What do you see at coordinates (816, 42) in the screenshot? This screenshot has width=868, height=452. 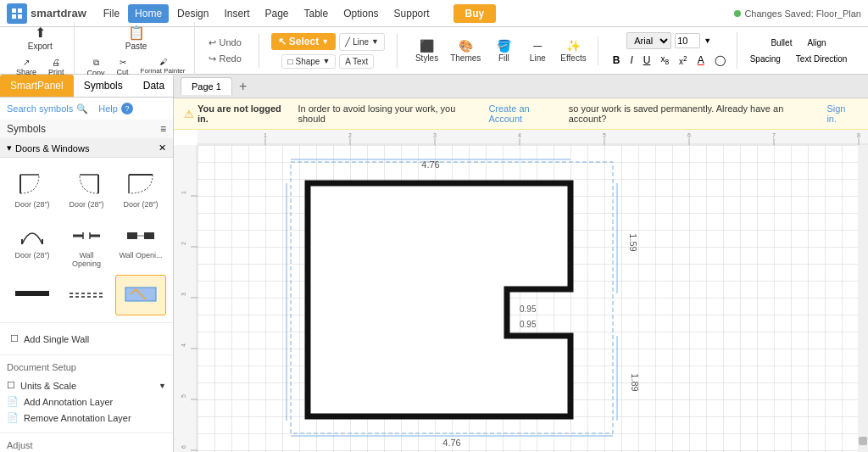 I see `align-button: Align` at bounding box center [816, 42].